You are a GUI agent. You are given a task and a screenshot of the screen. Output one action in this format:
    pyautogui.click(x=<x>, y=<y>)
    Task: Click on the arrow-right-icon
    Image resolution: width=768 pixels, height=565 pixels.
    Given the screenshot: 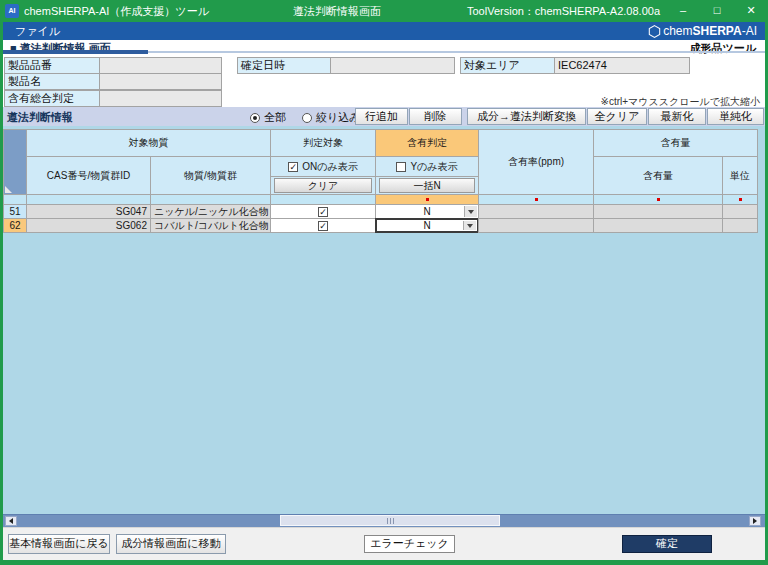 What is the action you would take?
    pyautogui.click(x=755, y=521)
    